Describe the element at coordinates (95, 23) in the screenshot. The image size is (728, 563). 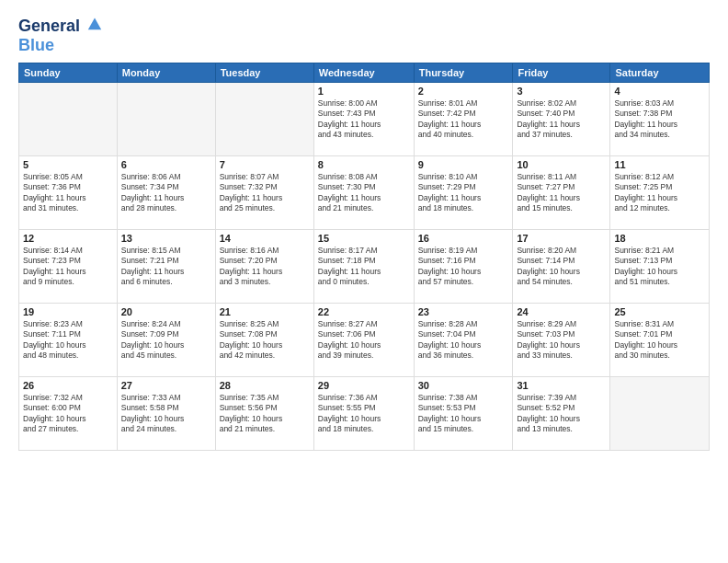
I see `logo-icon` at that location.